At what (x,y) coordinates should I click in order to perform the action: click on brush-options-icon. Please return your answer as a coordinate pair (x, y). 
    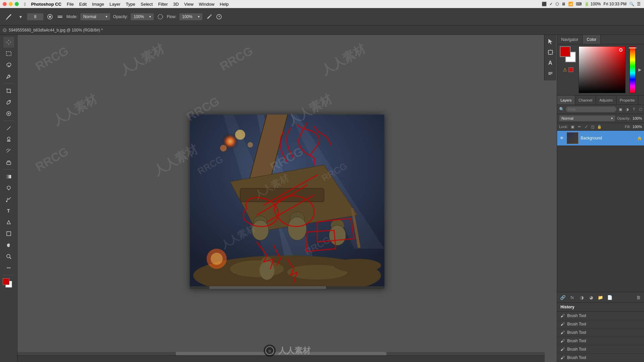
    Looking at the image, I should click on (60, 17).